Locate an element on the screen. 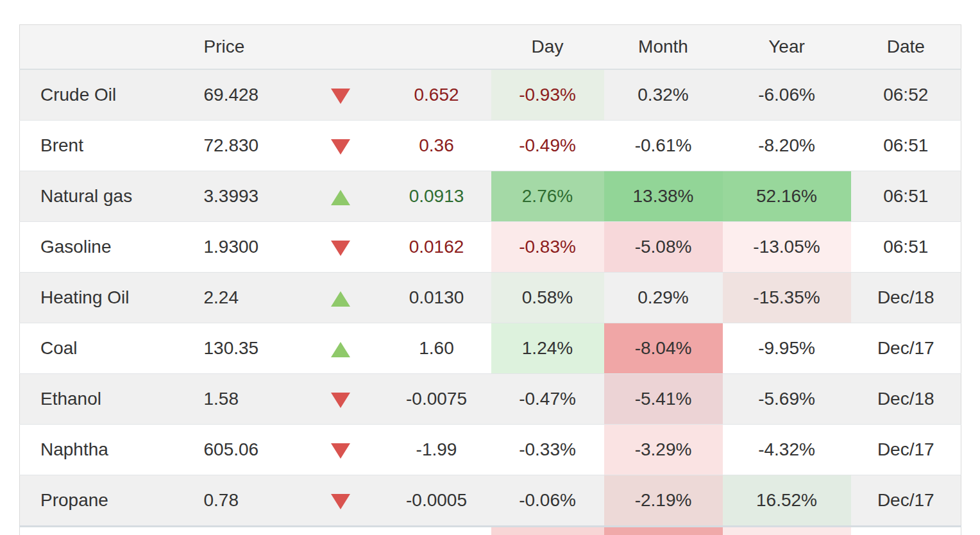 The width and height of the screenshot is (980, 535). change-value: -1.99 is located at coordinates (437, 450).